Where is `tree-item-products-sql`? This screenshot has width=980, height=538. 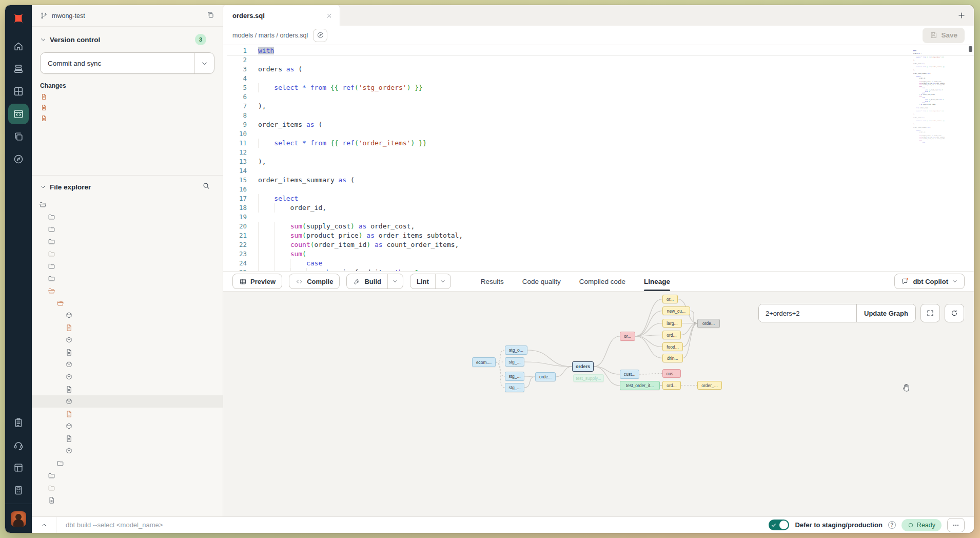
tree-item-products-sql is located at coordinates (127, 426).